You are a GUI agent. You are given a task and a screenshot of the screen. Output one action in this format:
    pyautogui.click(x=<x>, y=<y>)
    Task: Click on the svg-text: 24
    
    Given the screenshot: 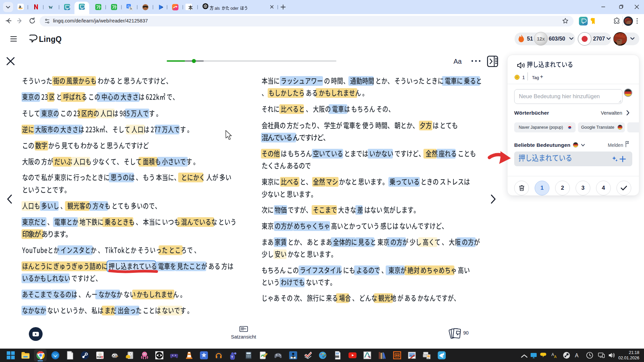 What is the action you would take?
    pyautogui.click(x=103, y=357)
    